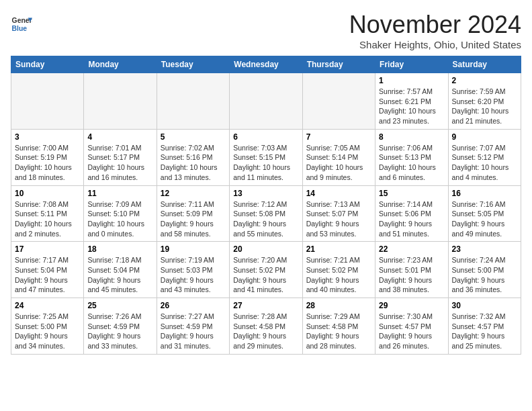  I want to click on month-title: November 2024, so click(435, 25).